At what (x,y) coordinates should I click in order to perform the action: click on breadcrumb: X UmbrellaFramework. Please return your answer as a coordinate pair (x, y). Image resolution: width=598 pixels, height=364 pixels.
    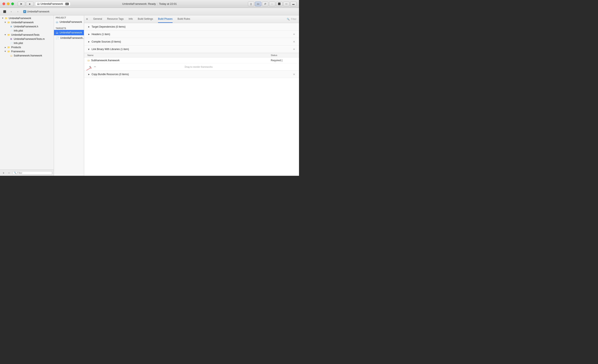
    Looking at the image, I should click on (36, 12).